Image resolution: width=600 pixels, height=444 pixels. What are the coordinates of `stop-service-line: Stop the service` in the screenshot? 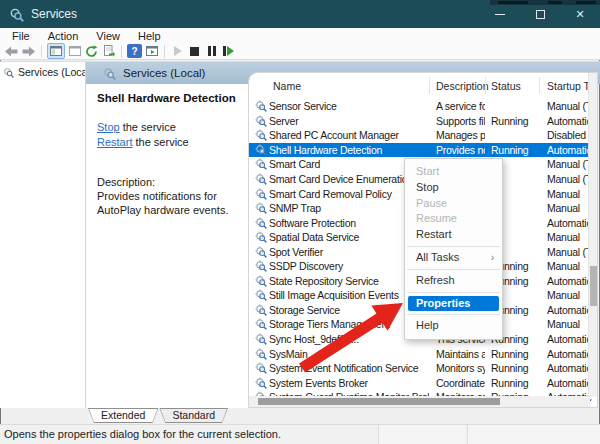 It's located at (172, 128).